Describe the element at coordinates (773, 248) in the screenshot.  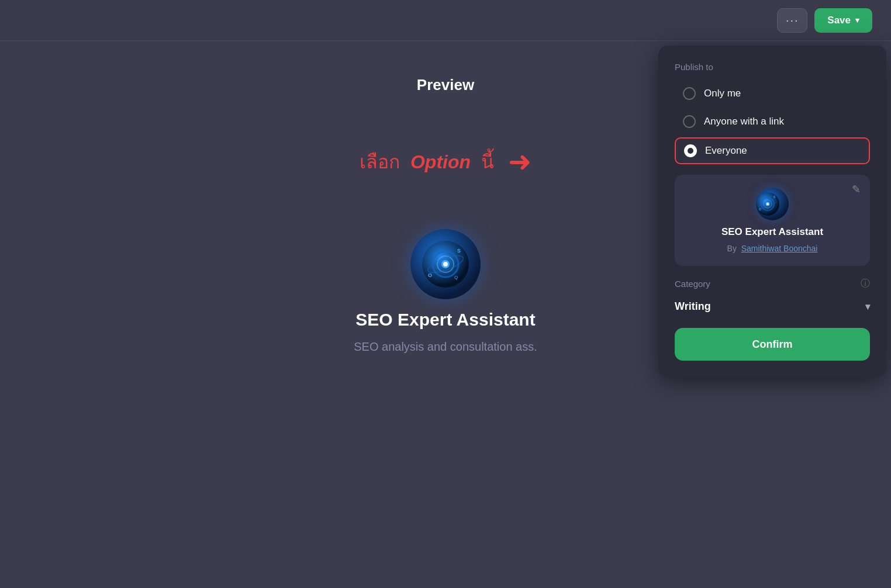
I see `bot-card-author: By Samithiwat Boonchai` at that location.